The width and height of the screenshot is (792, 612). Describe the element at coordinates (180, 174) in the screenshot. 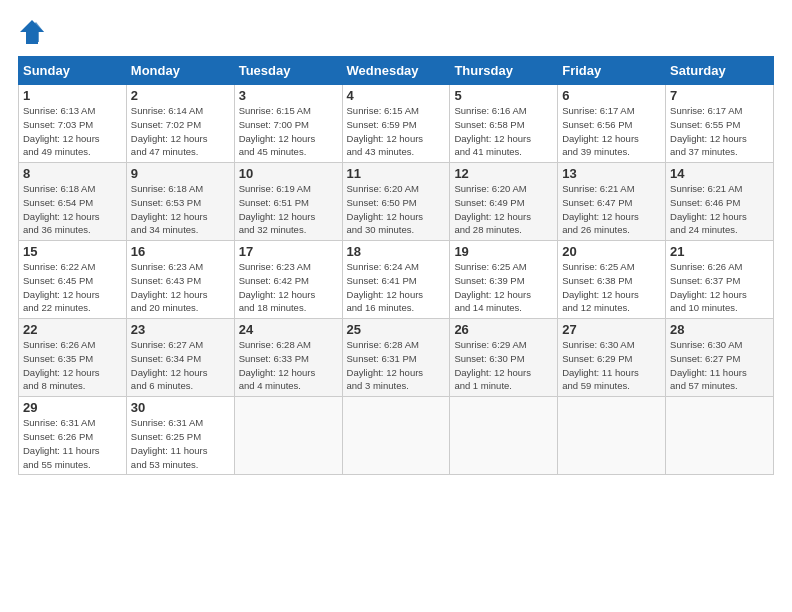

I see `day-number: 9` at that location.